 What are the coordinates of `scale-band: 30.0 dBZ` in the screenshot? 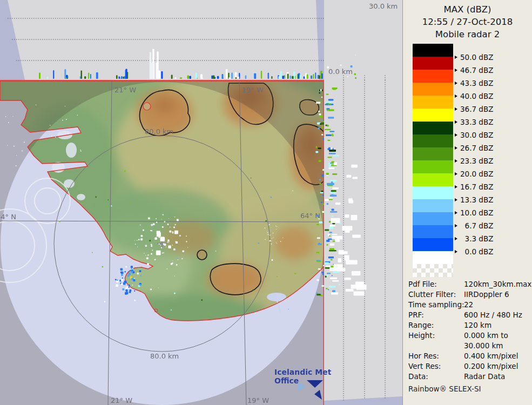 It's located at (433, 128).